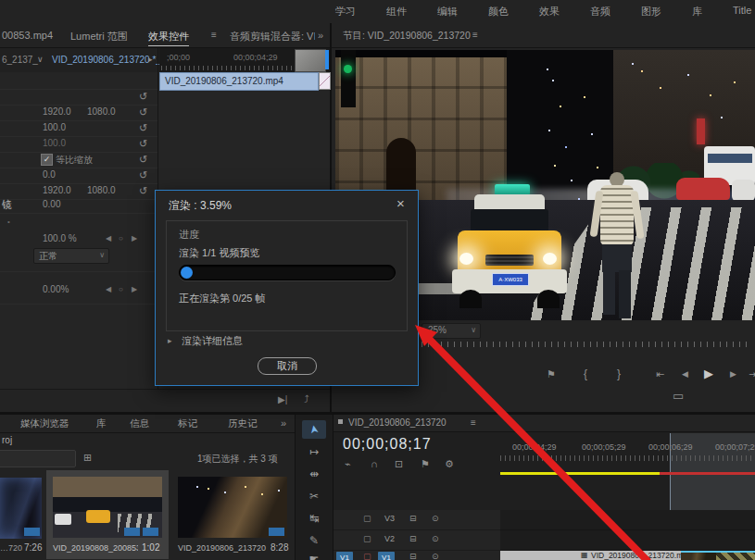 The image size is (755, 560). Describe the element at coordinates (397, 422) in the screenshot. I see `timeline-tab: VID_20190806_213720` at that location.